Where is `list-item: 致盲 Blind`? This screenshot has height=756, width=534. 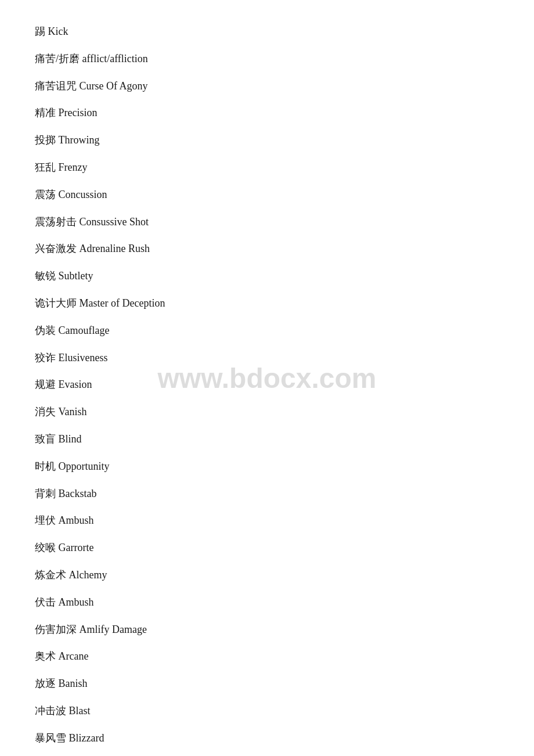
list-item: 致盲 Blind is located at coordinates (267, 439).